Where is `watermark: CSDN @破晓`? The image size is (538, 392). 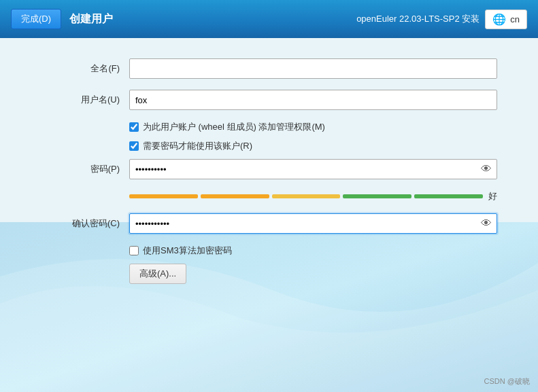 watermark: CSDN @破晓 is located at coordinates (507, 382).